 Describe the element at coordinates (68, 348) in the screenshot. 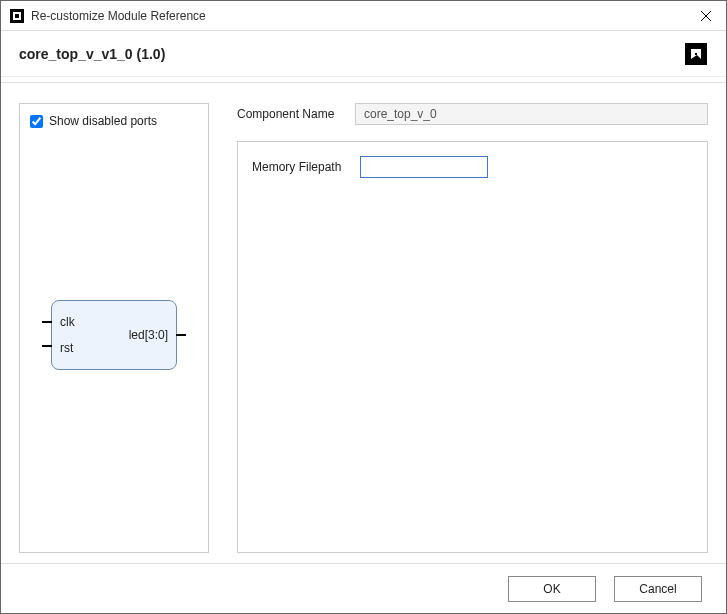

I see `port-label: rst` at that location.